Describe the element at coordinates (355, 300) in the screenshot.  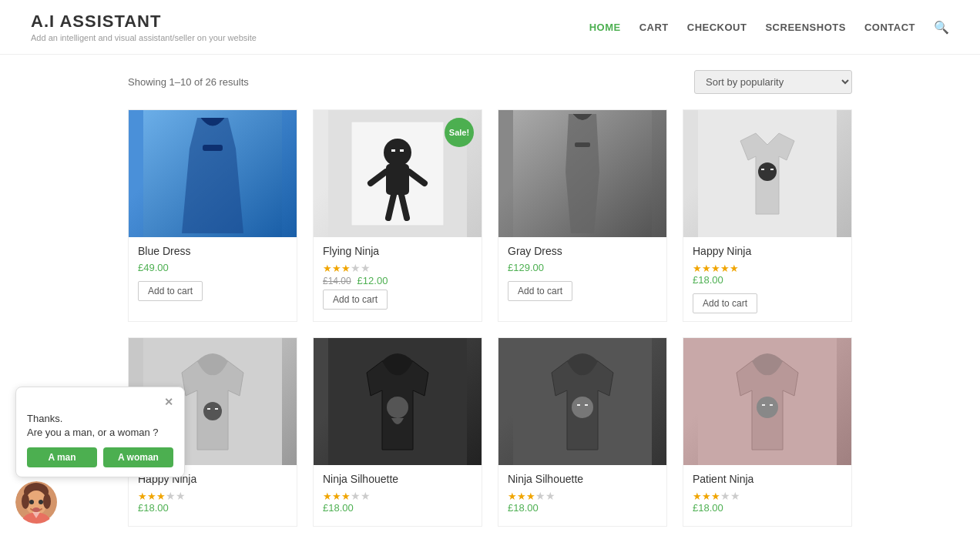
I see `add-to-cart-flying-ninja: Add to cart` at that location.